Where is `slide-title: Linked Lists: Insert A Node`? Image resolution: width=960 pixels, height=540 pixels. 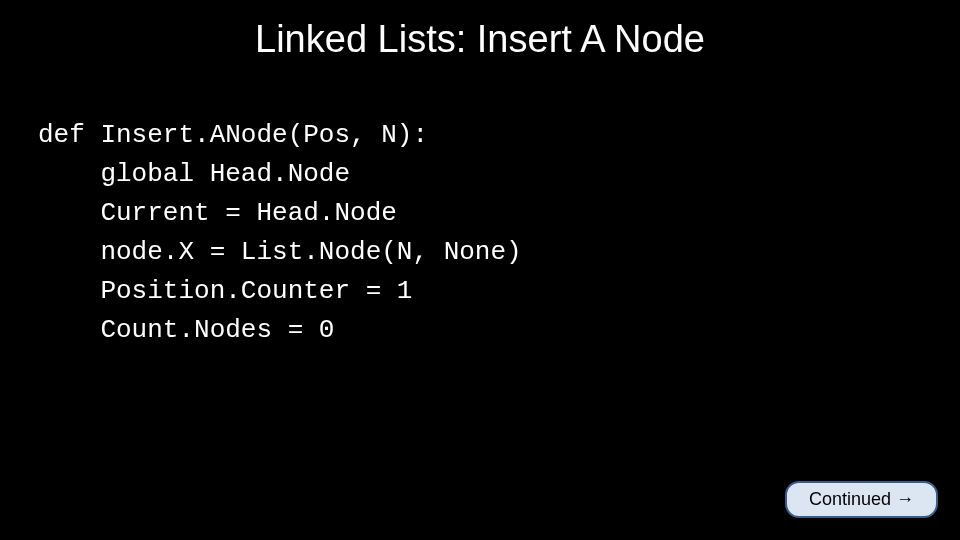 slide-title: Linked Lists: Insert A Node is located at coordinates (480, 40).